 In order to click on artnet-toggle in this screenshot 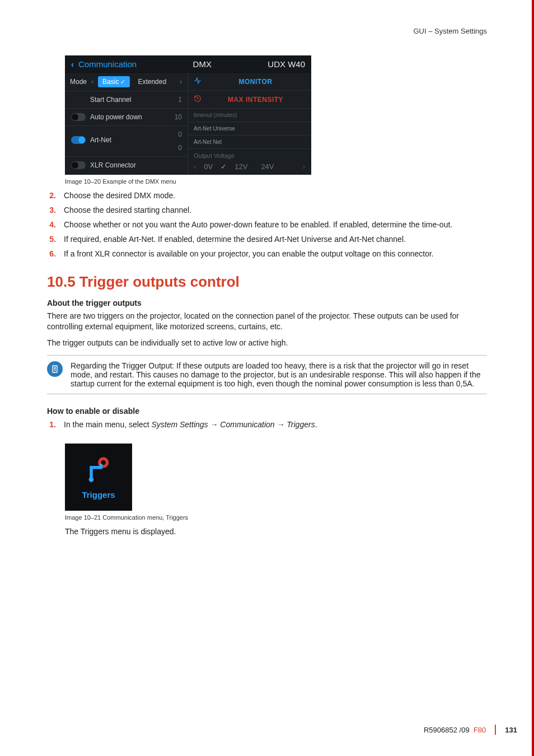, I will do `click(78, 140)`.